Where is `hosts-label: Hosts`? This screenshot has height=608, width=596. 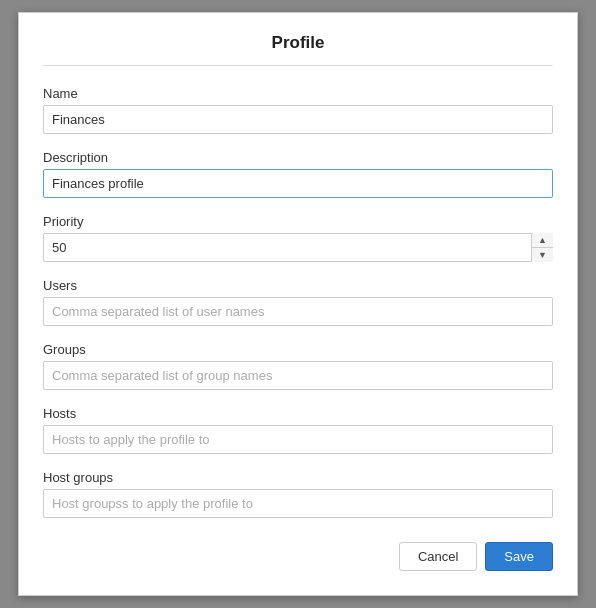 hosts-label: Hosts is located at coordinates (298, 414).